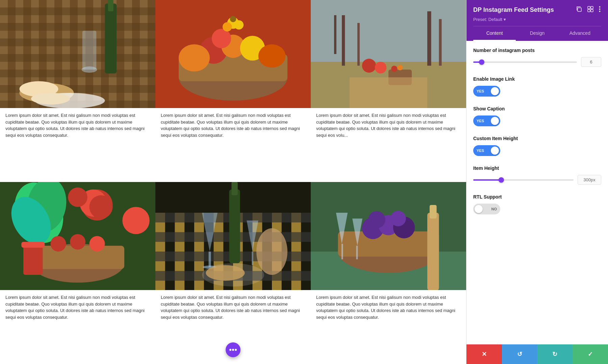 Image resolution: width=608 pixels, height=364 pixels. I want to click on panel-title: DP Instagram Feed Settings, so click(513, 10).